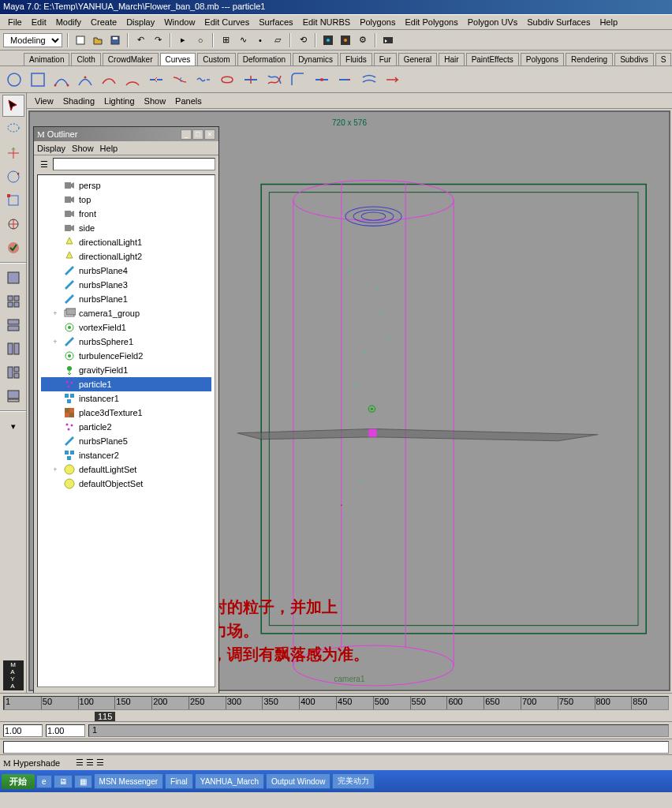  Describe the element at coordinates (104, 22) in the screenshot. I see `menu-create: Create` at that location.